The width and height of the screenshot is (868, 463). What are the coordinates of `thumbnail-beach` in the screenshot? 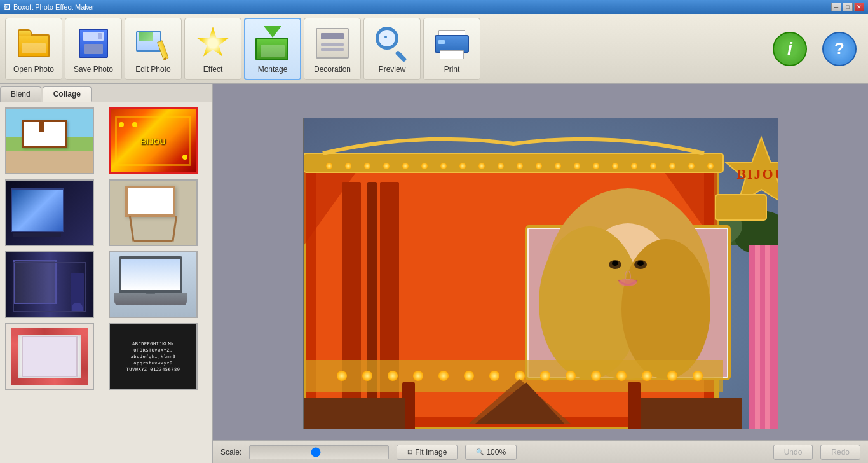 It's located at (50, 141).